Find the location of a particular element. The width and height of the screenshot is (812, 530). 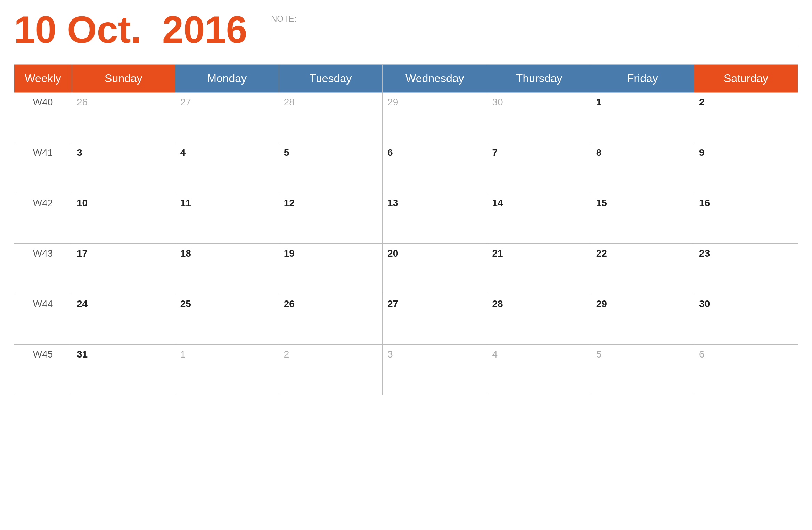

header-saturday: Saturday is located at coordinates (746, 79).